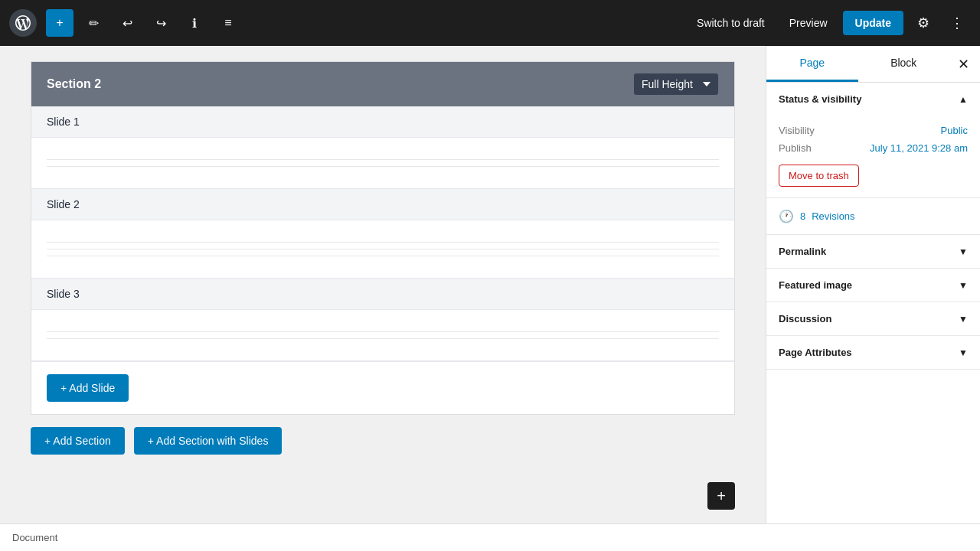 Image resolution: width=980 pixels, height=551 pixels. Describe the element at coordinates (957, 23) in the screenshot. I see `more-options-button: ⋮` at that location.